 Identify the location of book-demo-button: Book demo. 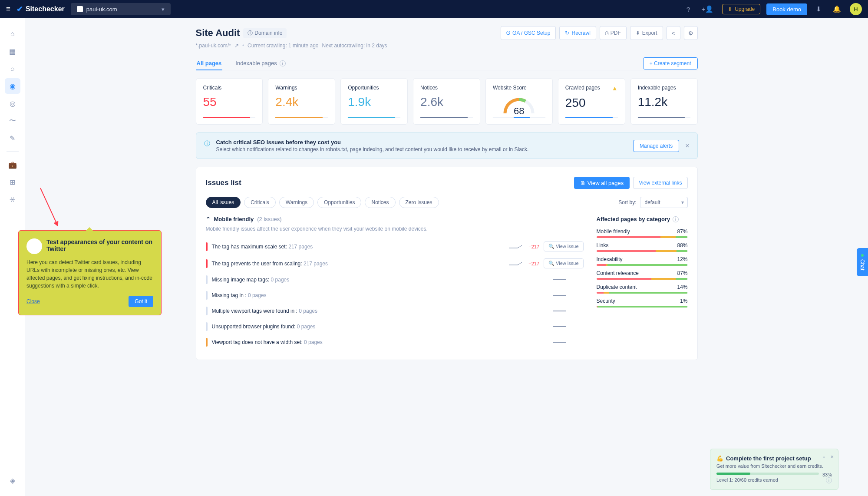
(787, 10).